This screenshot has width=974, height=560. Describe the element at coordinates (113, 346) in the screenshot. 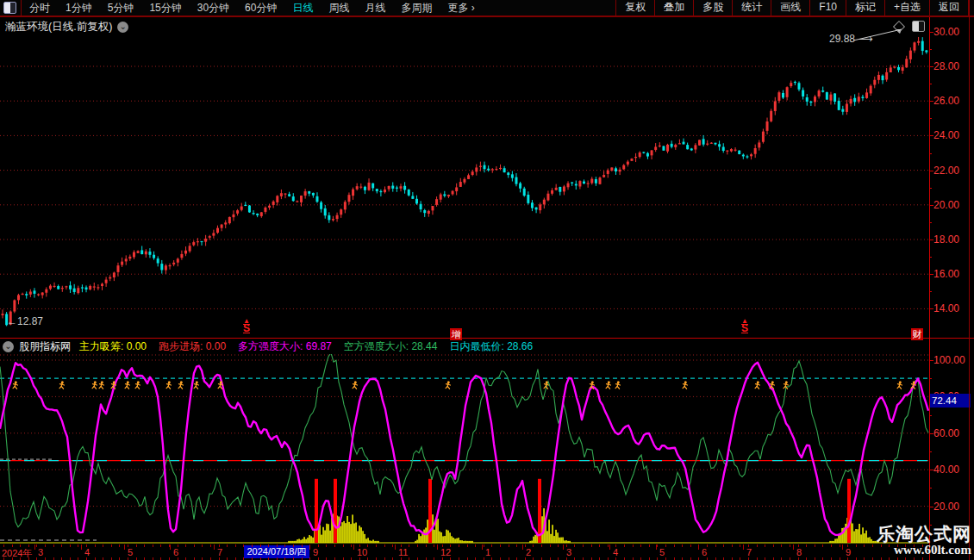

I see `indicator-field-主力吸筹: 主力吸筹: 0.00` at that location.